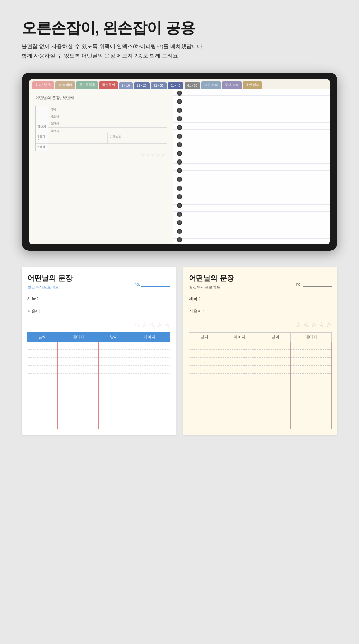 The width and height of the screenshot is (359, 644). I want to click on tab-11-20: 11 - 20, so click(142, 85).